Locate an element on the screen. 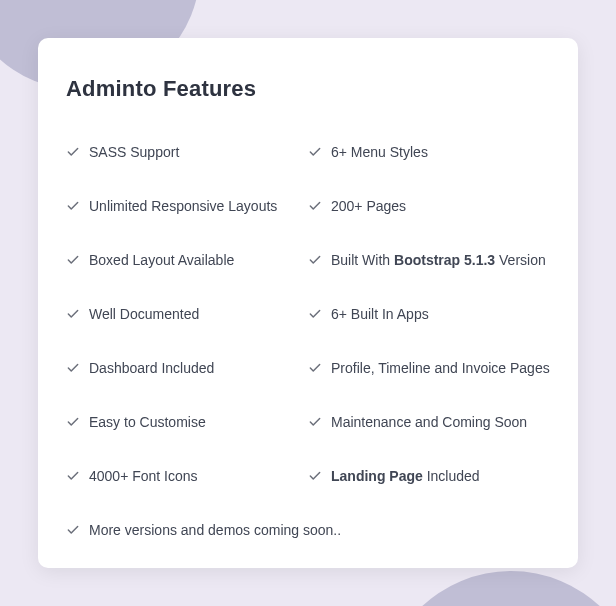  feature-item: 6+ Menu Styles is located at coordinates (429, 152).